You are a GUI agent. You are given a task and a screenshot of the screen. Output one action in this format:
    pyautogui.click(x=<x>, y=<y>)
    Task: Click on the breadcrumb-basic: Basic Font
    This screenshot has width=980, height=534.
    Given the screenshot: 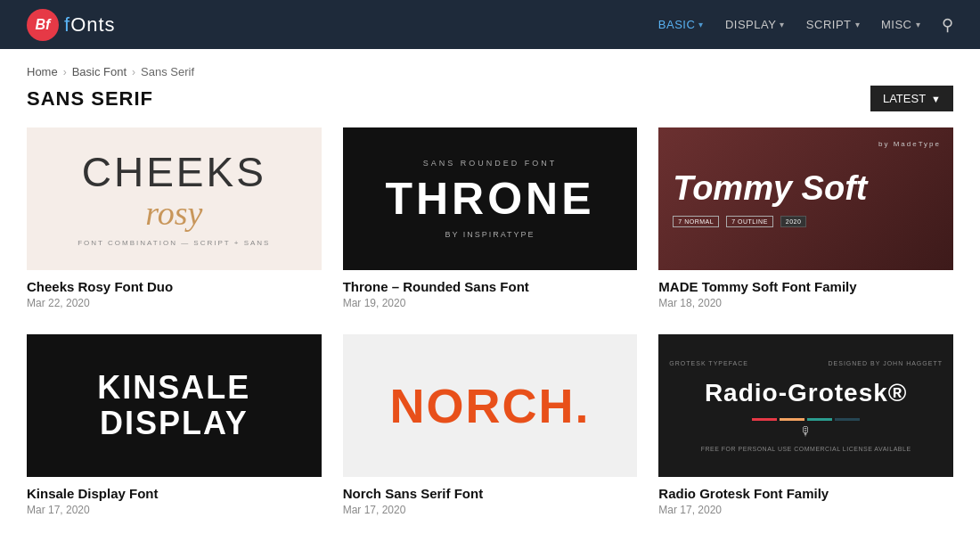 What is the action you would take?
    pyautogui.click(x=100, y=71)
    